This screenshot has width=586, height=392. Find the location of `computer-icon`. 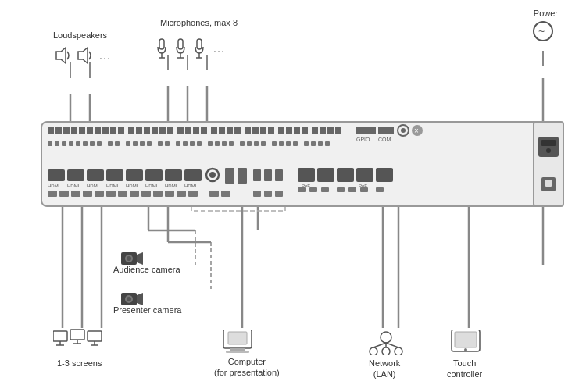

computer-icon is located at coordinates (238, 344).